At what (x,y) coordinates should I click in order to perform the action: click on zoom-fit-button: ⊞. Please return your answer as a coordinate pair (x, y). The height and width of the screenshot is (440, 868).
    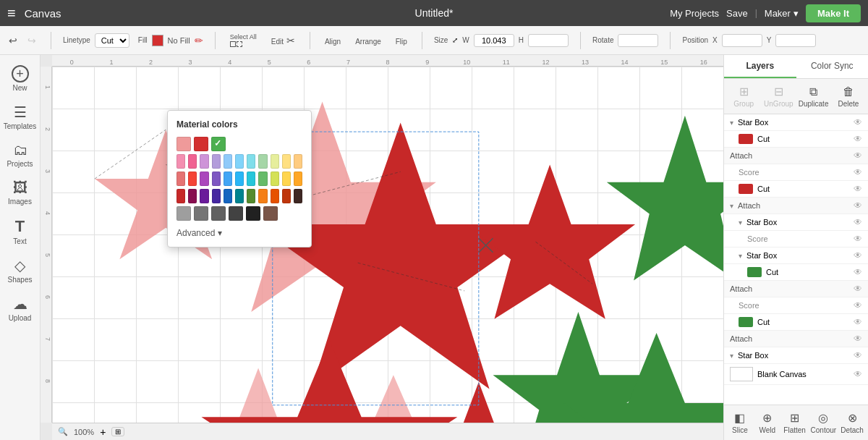
    Looking at the image, I should click on (118, 431).